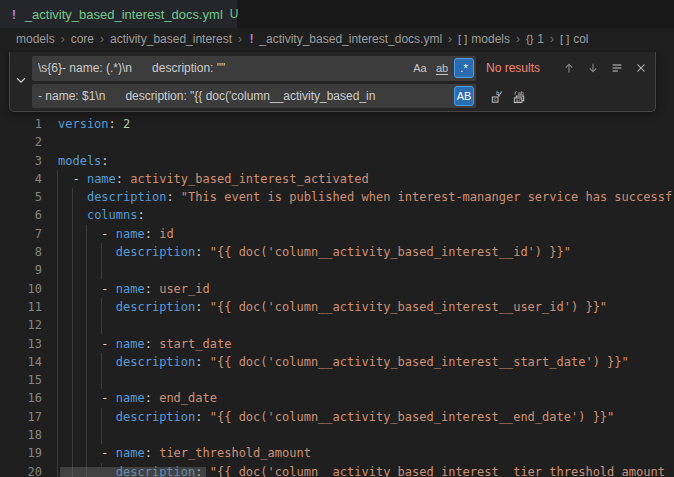 The image size is (674, 477). I want to click on close-find-widget-button, so click(641, 68).